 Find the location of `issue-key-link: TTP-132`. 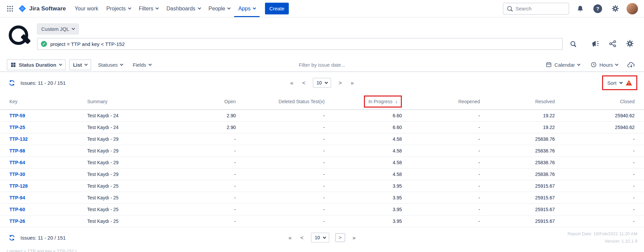

issue-key-link: TTP-132 is located at coordinates (18, 139).